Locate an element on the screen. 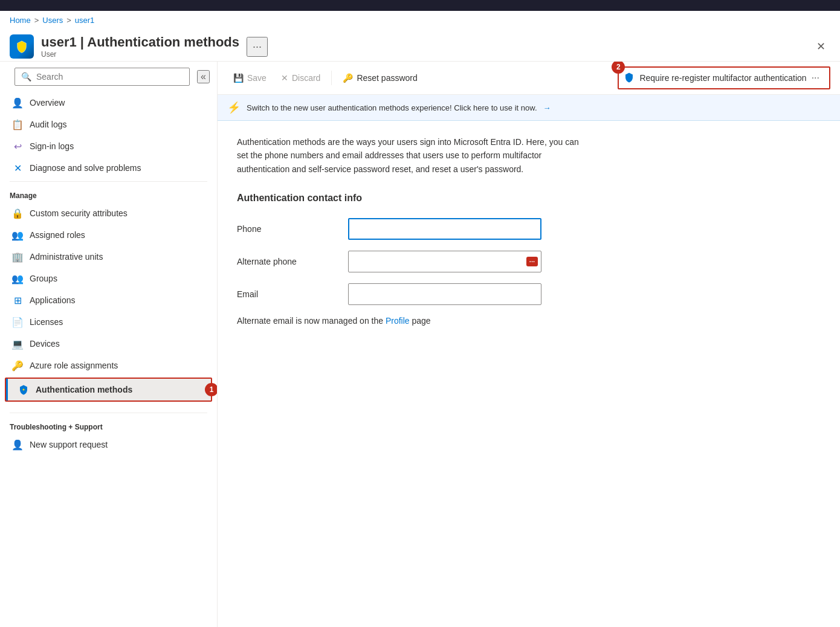  sidebar-item-azure-roles: 🔑 Azure role assignments is located at coordinates (109, 365).